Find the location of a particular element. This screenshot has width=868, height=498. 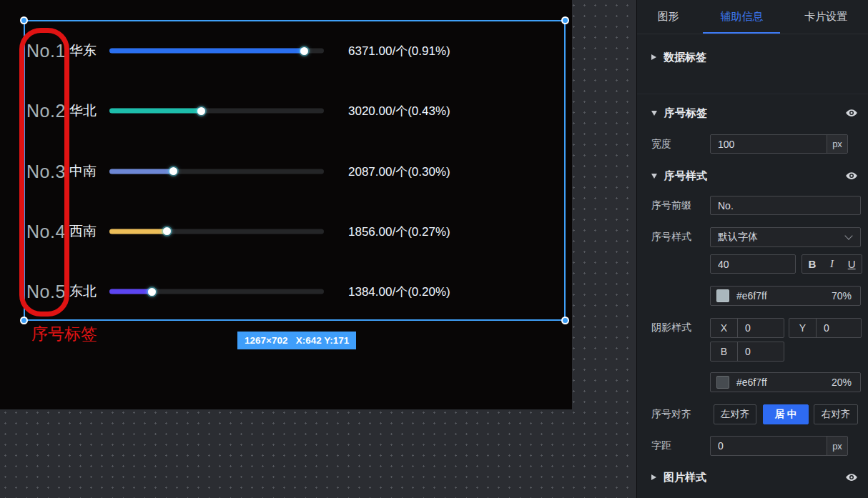

value-label: 1384.00/个(0.20%) is located at coordinates (399, 292).